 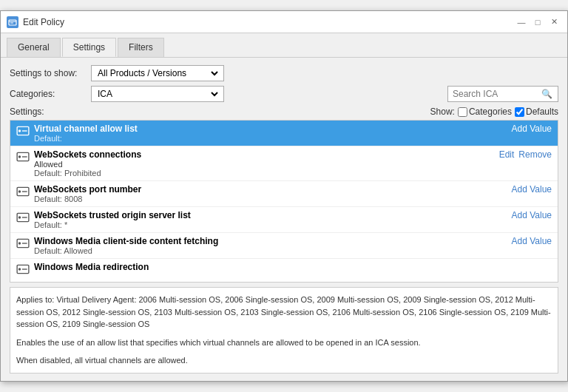 I want to click on setting-item-virtual-channel: Virtual channel allow list Default: Add …, so click(x=284, y=133).